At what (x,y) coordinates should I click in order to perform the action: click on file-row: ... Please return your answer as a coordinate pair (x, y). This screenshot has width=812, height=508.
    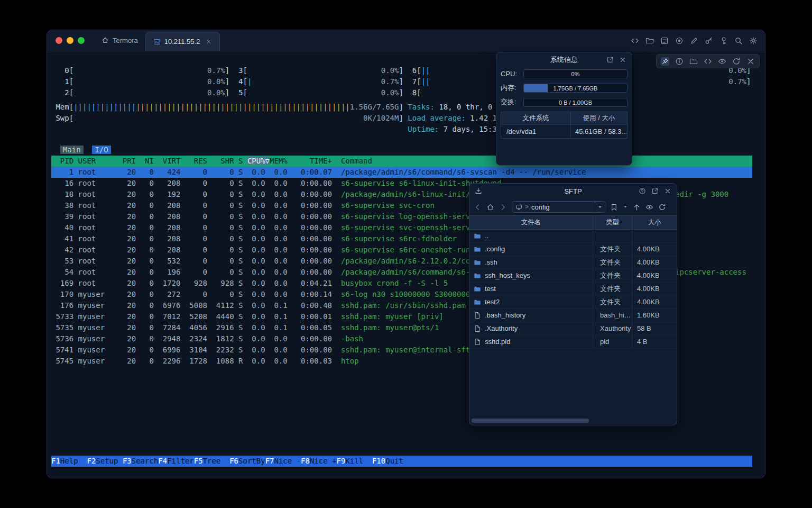
    Looking at the image, I should click on (573, 236).